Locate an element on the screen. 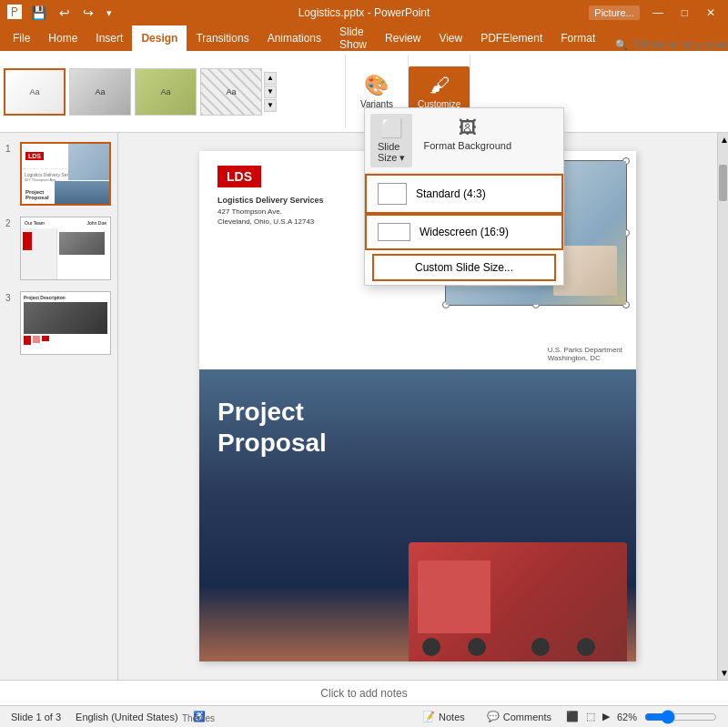 The image size is (728, 727). dept-info: U.S. Parks Department Washington, DC is located at coordinates (585, 354).